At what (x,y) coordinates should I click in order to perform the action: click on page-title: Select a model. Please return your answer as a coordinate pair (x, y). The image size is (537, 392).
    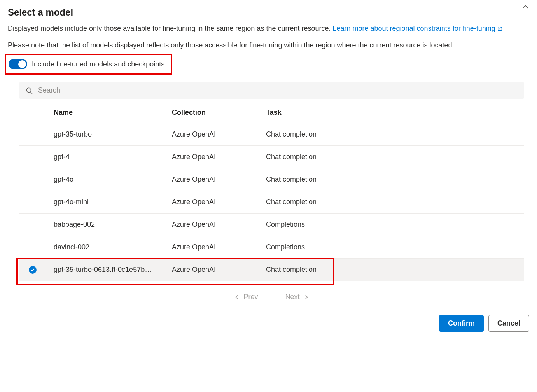
    Looking at the image, I should click on (268, 12).